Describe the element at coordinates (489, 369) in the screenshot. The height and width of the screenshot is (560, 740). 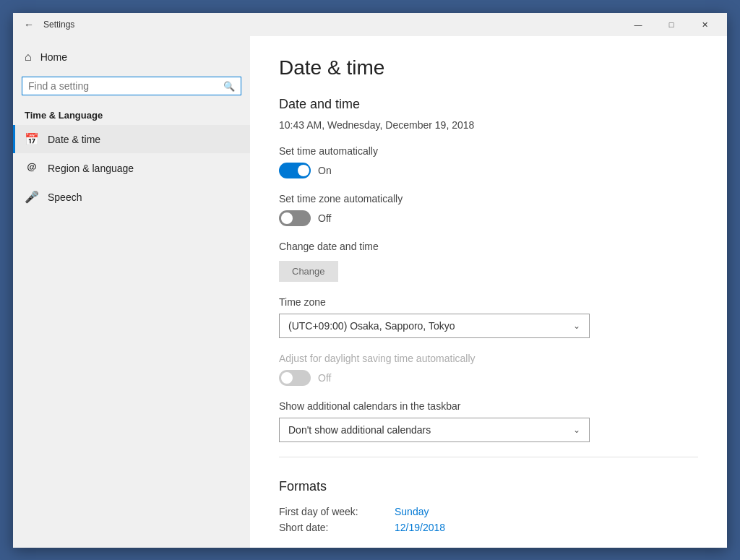
I see `adjust-daylight-row: Adjust for daylight saving time automati…` at that location.